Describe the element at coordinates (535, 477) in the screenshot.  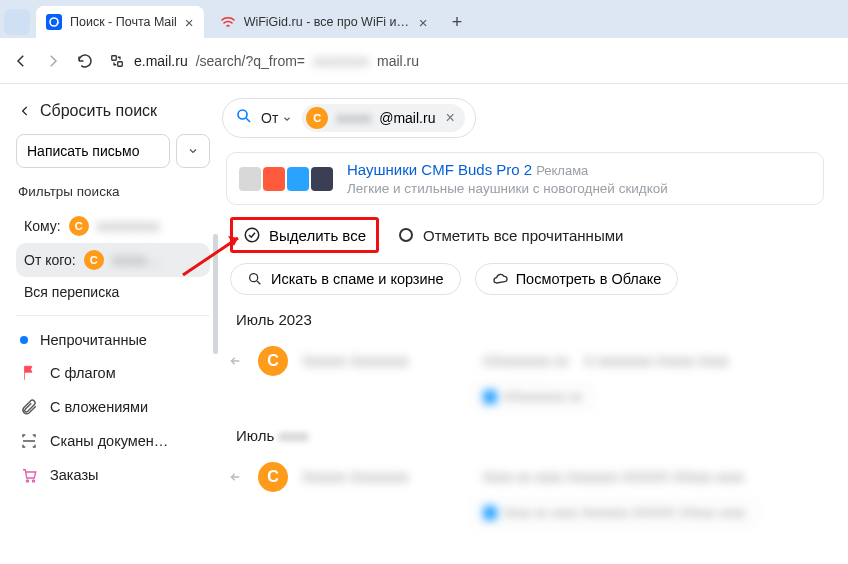
I see `mail-row: С Xxxxxx Xxxxxxxx Xxxx xx xxxx Xxxxxxx X…` at that location.